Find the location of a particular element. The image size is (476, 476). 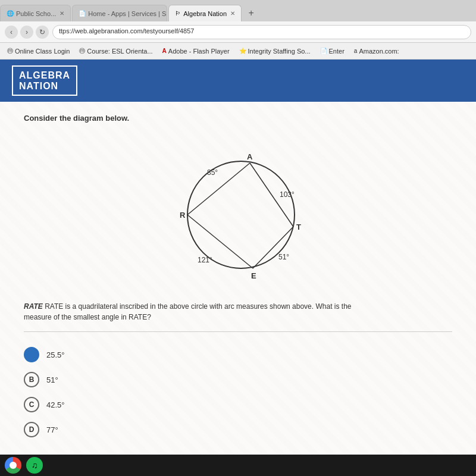

bookmark-icon-adobe: A is located at coordinates (164, 51).